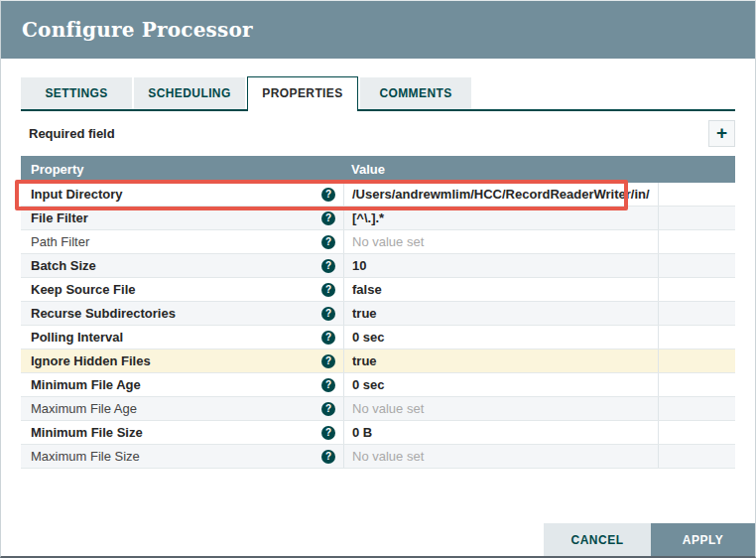 The width and height of the screenshot is (756, 558). What do you see at coordinates (83, 290) in the screenshot?
I see `property-name: Keep Source File` at bounding box center [83, 290].